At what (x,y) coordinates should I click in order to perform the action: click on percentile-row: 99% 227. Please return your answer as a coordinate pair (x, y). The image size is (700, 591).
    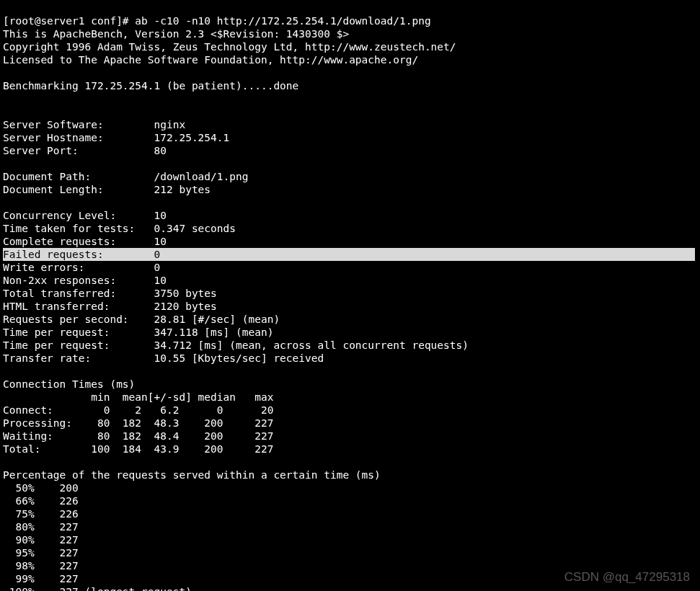
    Looking at the image, I should click on (40, 579).